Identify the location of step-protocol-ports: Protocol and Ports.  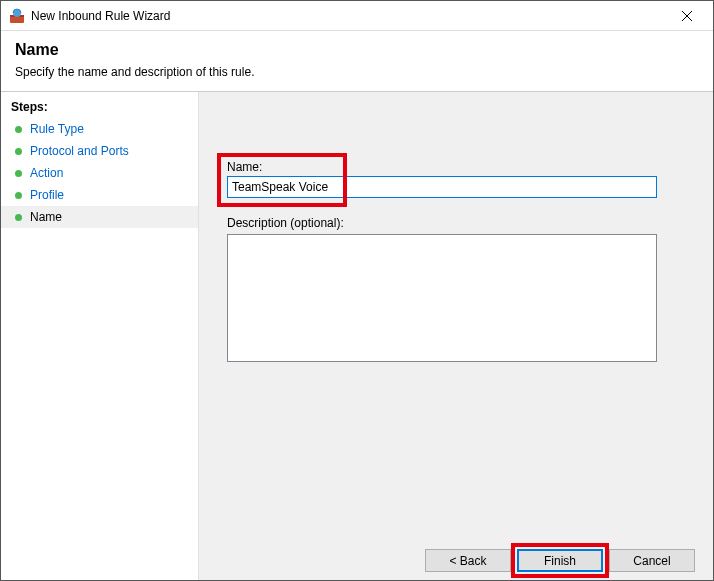
(100, 151).